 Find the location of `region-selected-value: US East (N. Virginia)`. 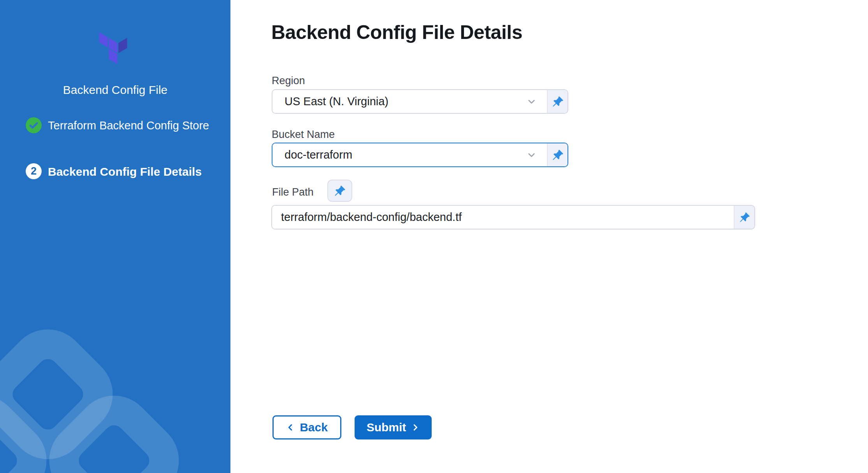

region-selected-value: US East (N. Virginia) is located at coordinates (406, 101).